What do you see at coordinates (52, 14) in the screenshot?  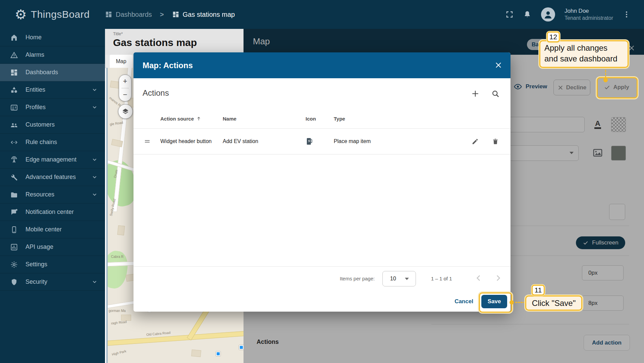 I see `brand: ⚙ ThingsBoard` at bounding box center [52, 14].